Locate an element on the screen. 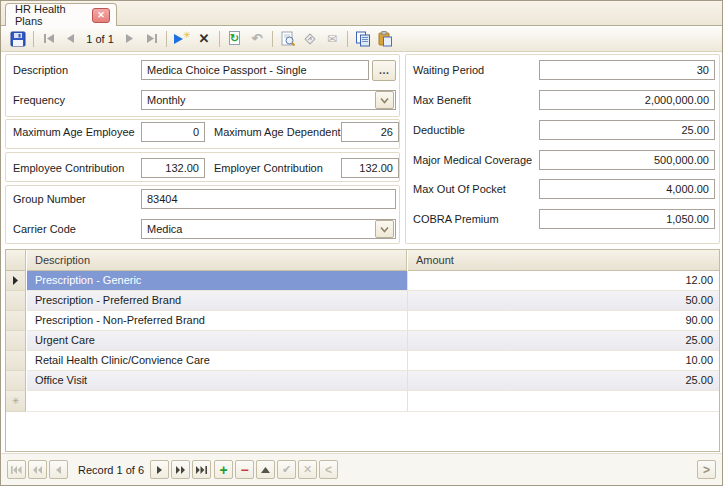 The height and width of the screenshot is (486, 723). nav-next-icon is located at coordinates (160, 470).